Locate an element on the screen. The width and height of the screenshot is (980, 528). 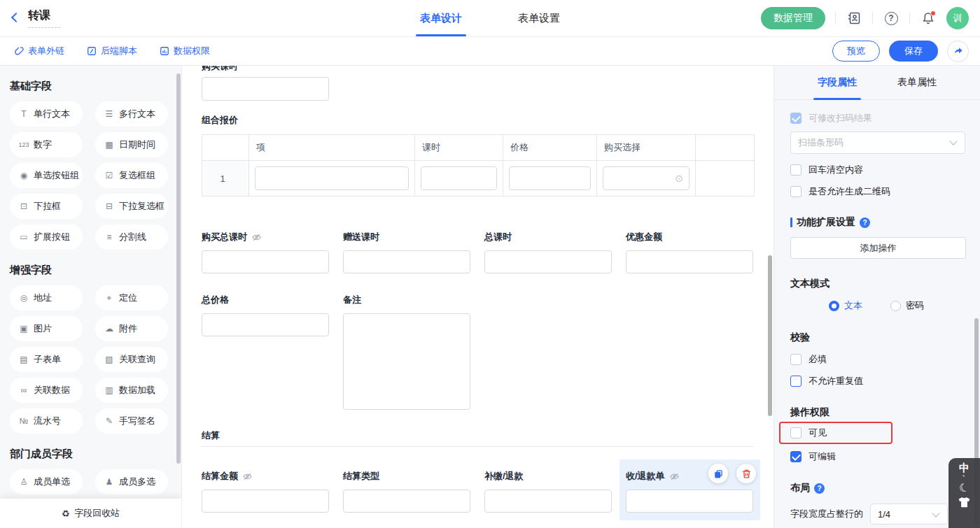
sidebar-item-member-multi: ♟成员多选 is located at coordinates (132, 482).